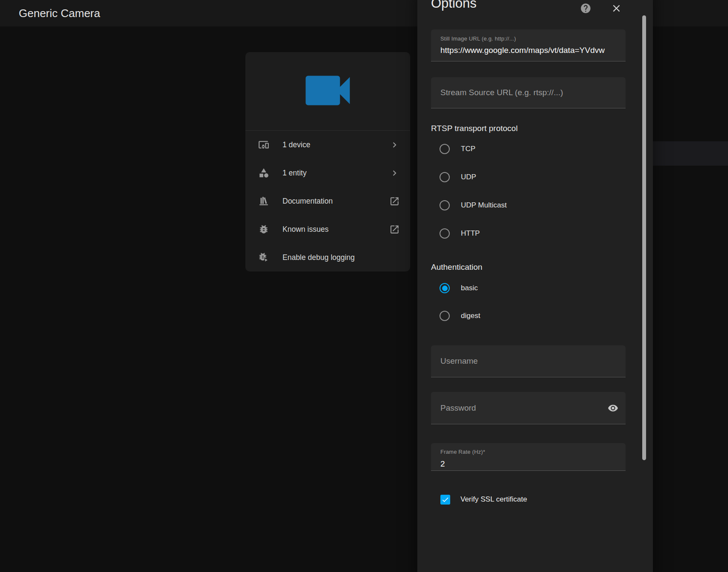 The image size is (728, 572). I want to click on verify-ssl-row: Verify SSL certificate, so click(484, 499).